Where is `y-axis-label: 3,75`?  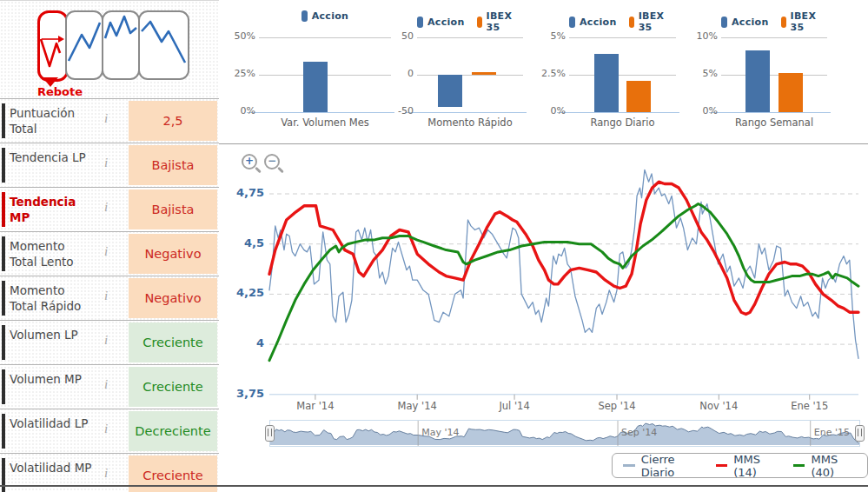
y-axis-label: 3,75 is located at coordinates (242, 393).